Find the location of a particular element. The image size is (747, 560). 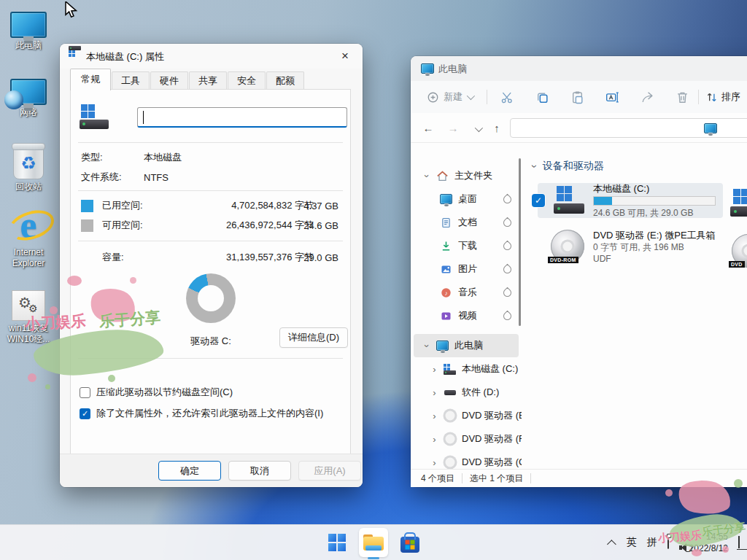

selection-checkbox: ✓ is located at coordinates (538, 201).